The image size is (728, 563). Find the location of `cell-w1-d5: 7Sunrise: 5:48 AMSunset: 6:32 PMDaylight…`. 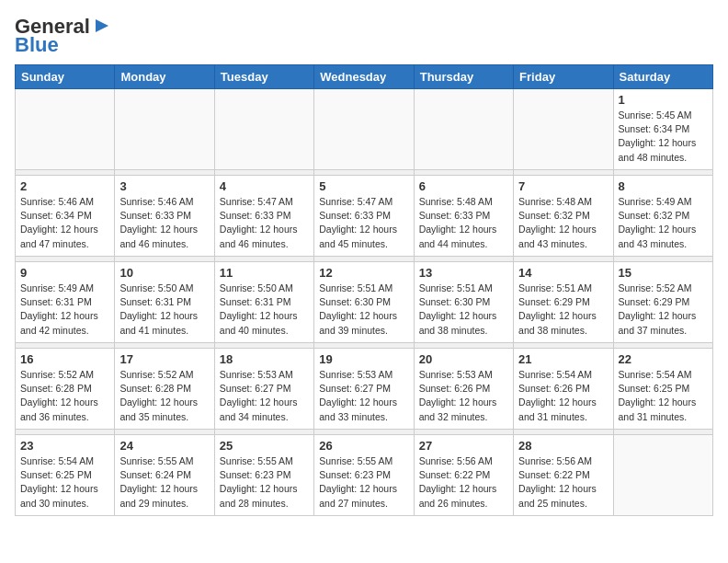

cell-w1-d5: 7Sunrise: 5:48 AMSunset: 6:32 PMDaylight… is located at coordinates (563, 216).